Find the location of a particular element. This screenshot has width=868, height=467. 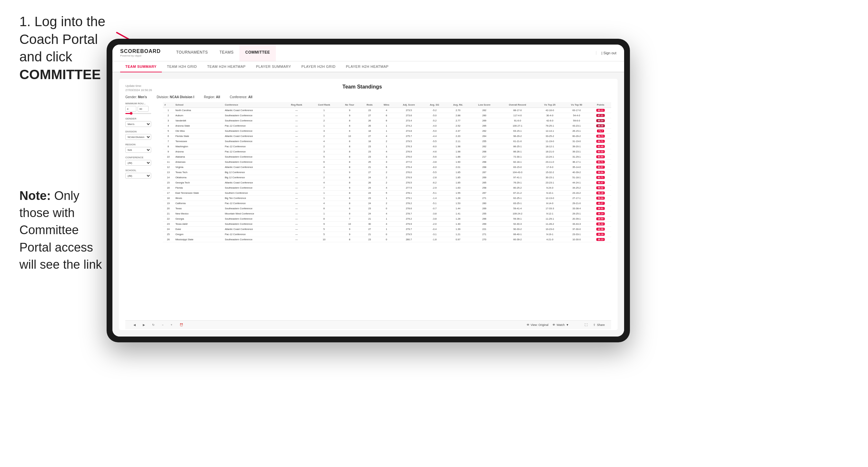

data-cell: 96-29-2 is located at coordinates (518, 136).